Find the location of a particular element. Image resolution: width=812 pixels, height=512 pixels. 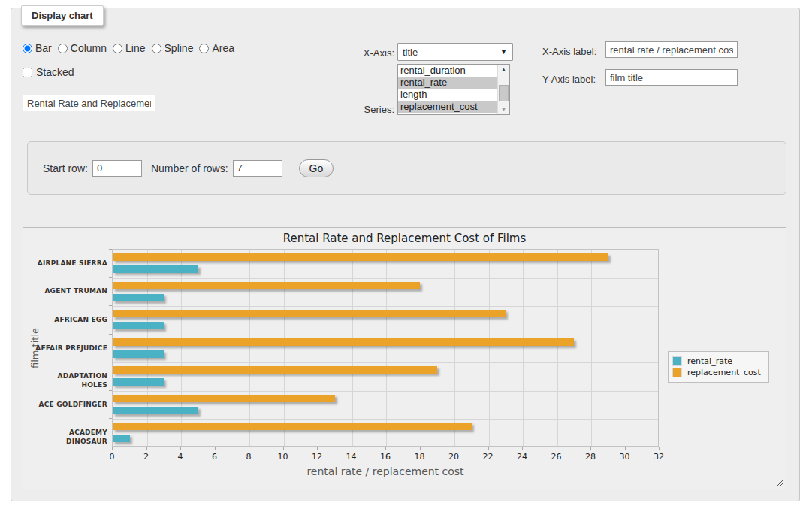

category-label: ACE GOLDFINGER is located at coordinates (71, 404).